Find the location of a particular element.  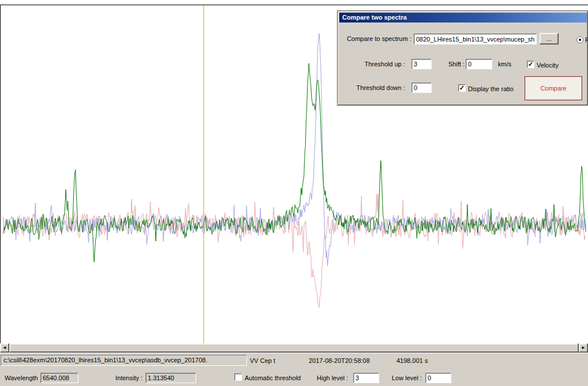

shift-input is located at coordinates (479, 64).